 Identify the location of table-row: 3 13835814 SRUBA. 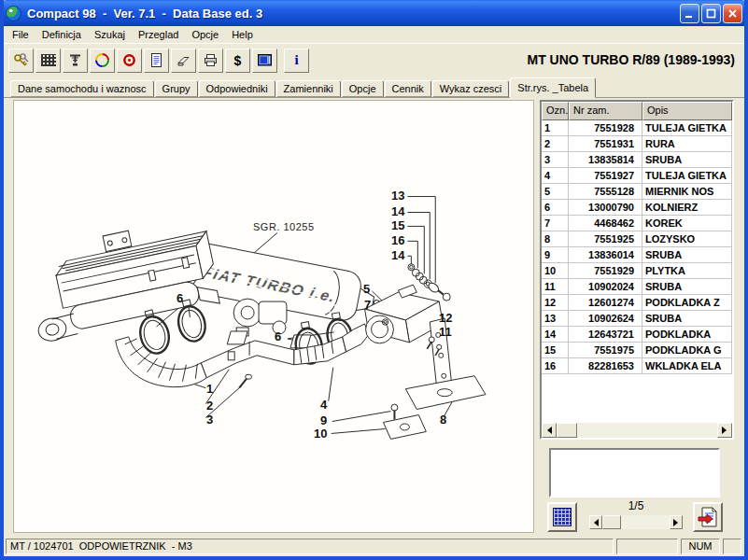
(637, 161).